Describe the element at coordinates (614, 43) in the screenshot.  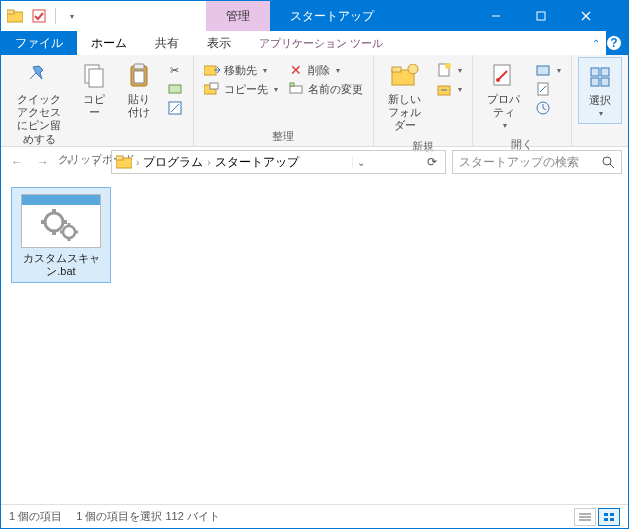
I see `help-icon: ?` at that location.